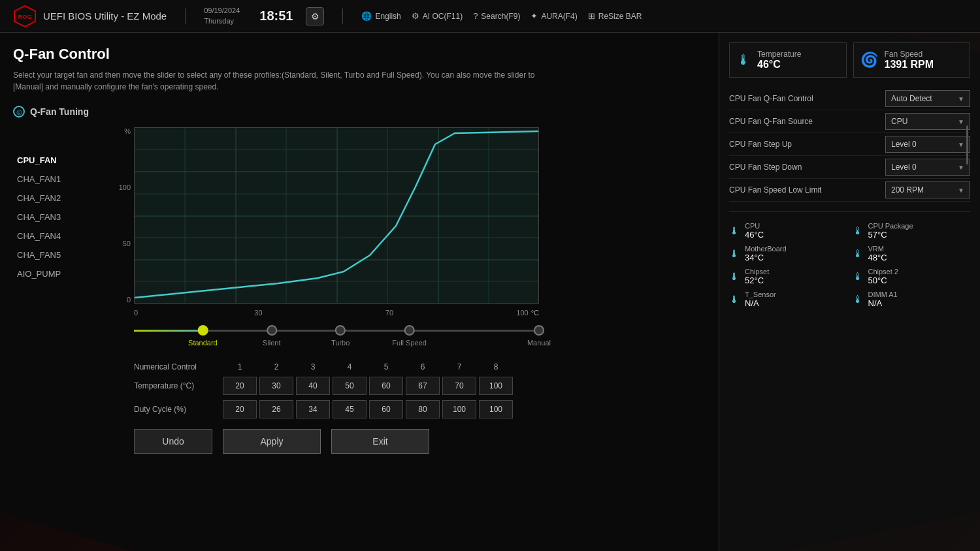 The height and width of the screenshot is (551, 980). Describe the element at coordinates (173, 441) in the screenshot. I see `undo-button: Undo` at that location.